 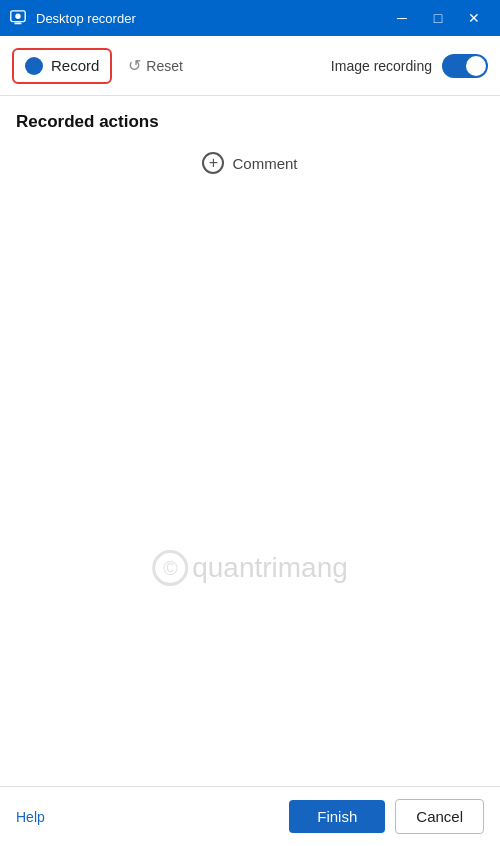 What do you see at coordinates (170, 568) in the screenshot?
I see `watermark-icon: ©` at bounding box center [170, 568].